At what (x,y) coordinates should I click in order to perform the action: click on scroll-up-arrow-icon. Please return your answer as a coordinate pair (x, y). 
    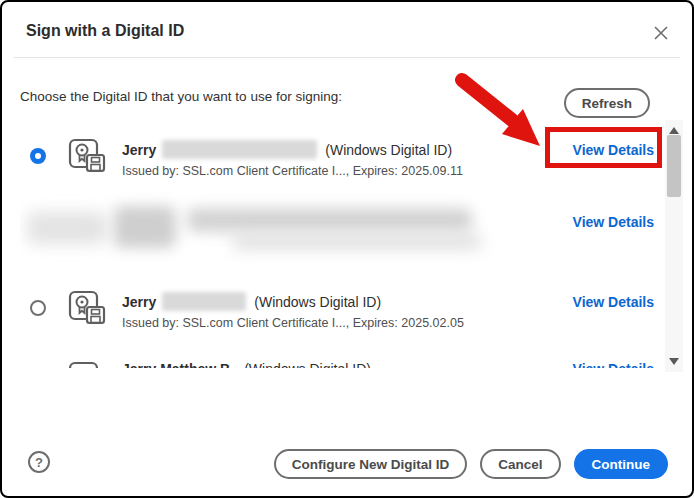
    Looking at the image, I should click on (674, 130).